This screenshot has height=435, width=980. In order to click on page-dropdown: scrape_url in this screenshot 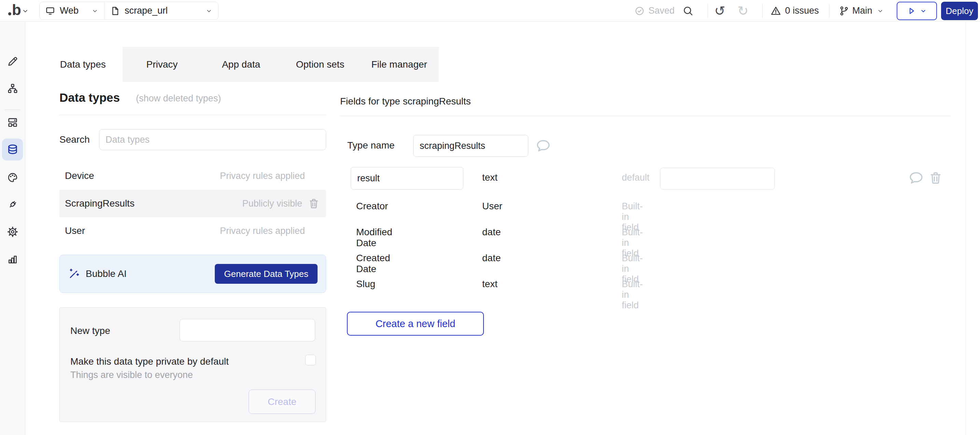, I will do `click(161, 11)`.